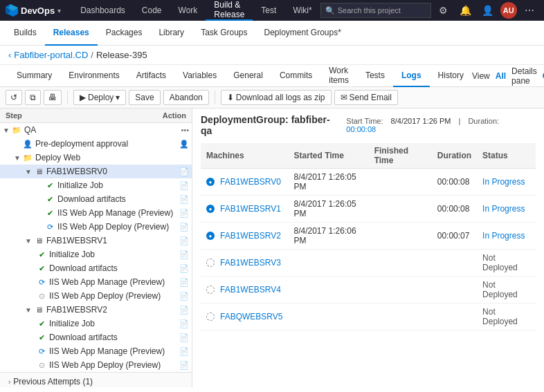 The width and height of the screenshot is (544, 392). What do you see at coordinates (507, 236) in the screenshot?
I see `status-cell: In Progress` at bounding box center [507, 236].